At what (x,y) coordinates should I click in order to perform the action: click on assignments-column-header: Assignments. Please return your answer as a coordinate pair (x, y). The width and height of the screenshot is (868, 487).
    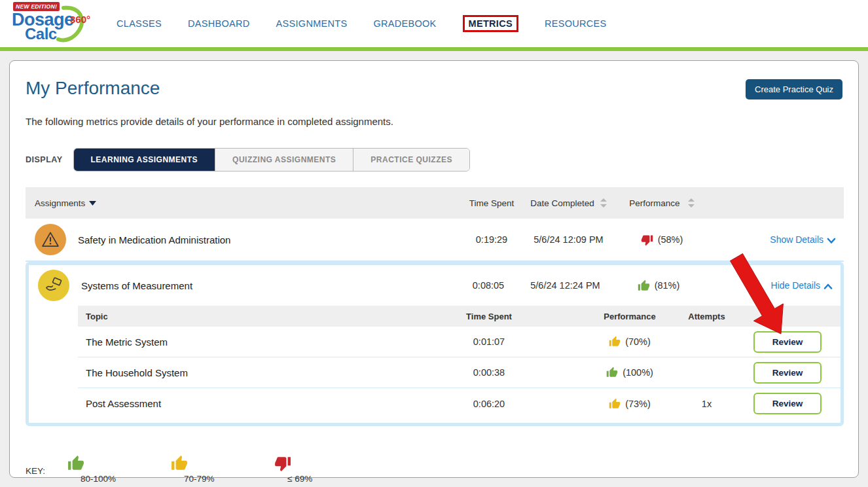
    Looking at the image, I should click on (60, 203).